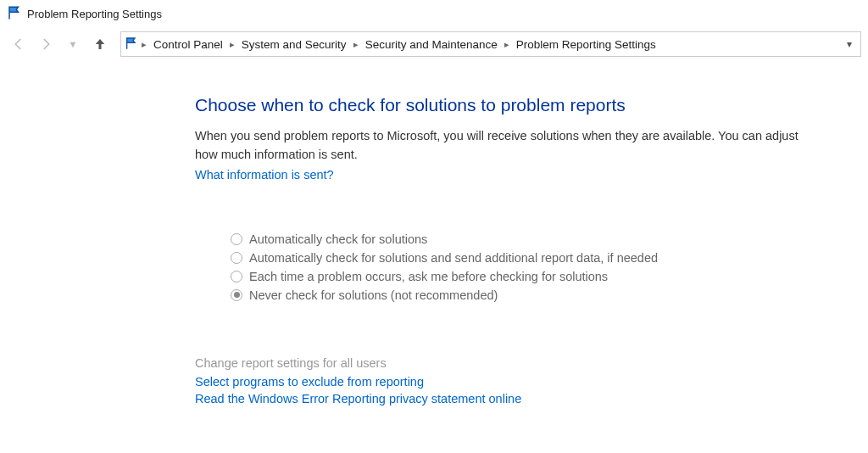 The height and width of the screenshot is (453, 868). What do you see at coordinates (517, 399) in the screenshot?
I see `privacy-statement-link: Read the Windows Error Reporting privacy…` at bounding box center [517, 399].